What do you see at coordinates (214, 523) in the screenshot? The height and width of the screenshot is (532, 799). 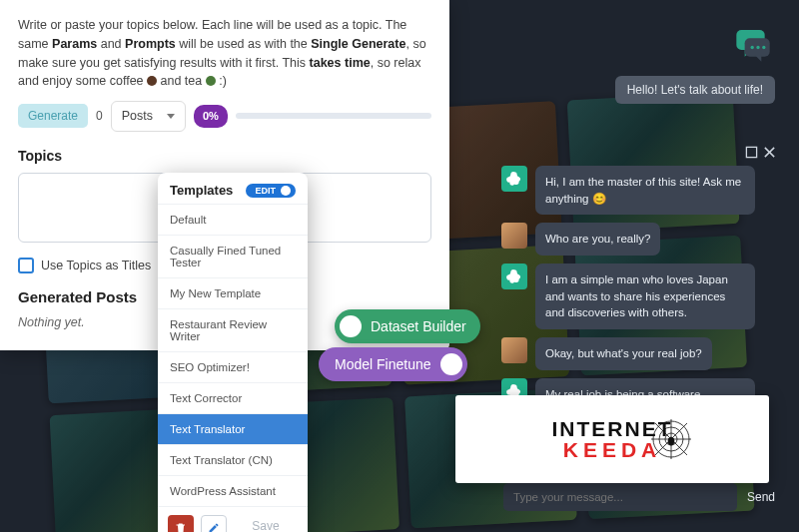 I see `template-edit-button` at bounding box center [214, 523].